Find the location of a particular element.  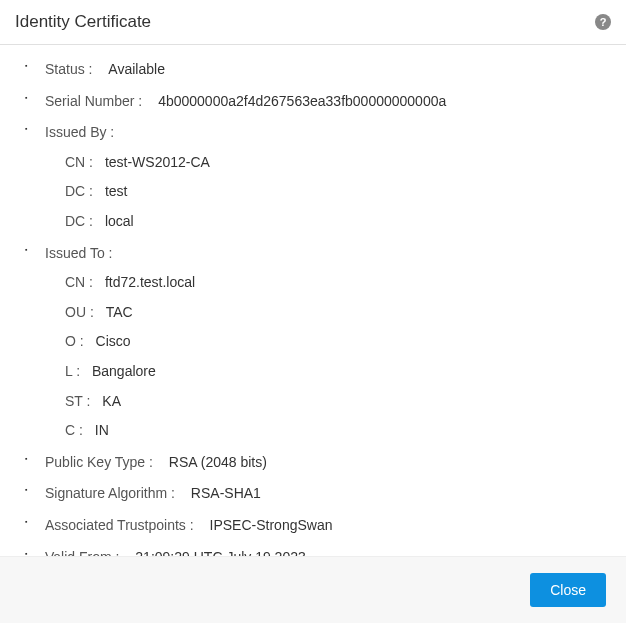

row-associated-trustpoints: Associated Trustpoints : IPSEC-StrongSwa… is located at coordinates (316, 526).